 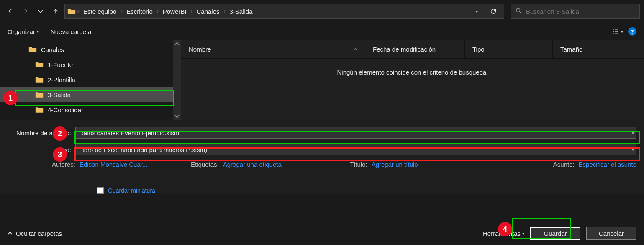 I want to click on breadcrumb-item: Canales, so click(x=208, y=12).